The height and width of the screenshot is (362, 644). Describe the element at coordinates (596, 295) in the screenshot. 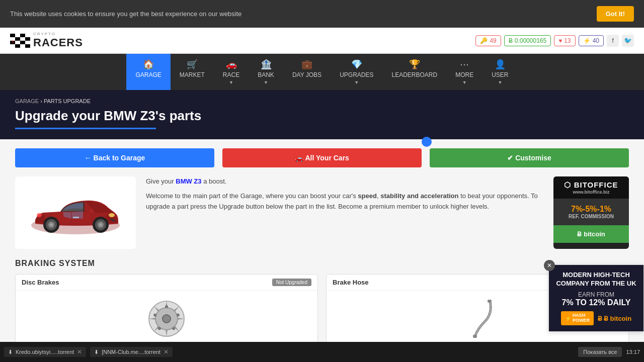

I see `earn-label: EARN FROM` at that location.